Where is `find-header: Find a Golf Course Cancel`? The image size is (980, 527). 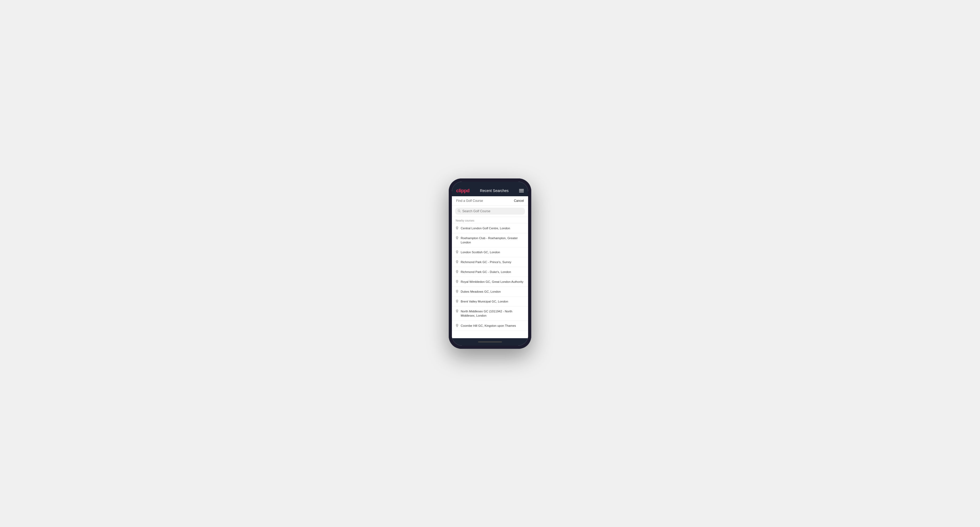
find-header: Find a Golf Course Cancel is located at coordinates (490, 201).